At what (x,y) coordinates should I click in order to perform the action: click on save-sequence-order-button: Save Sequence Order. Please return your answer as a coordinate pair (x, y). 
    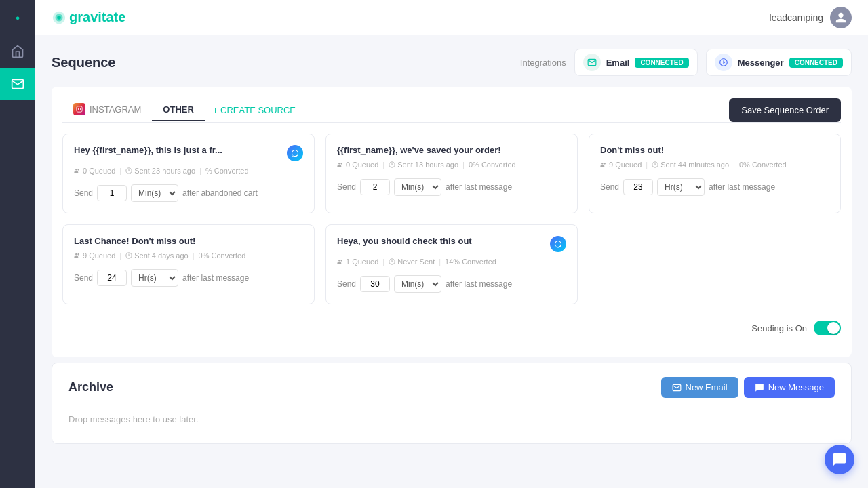
    Looking at the image, I should click on (785, 110).